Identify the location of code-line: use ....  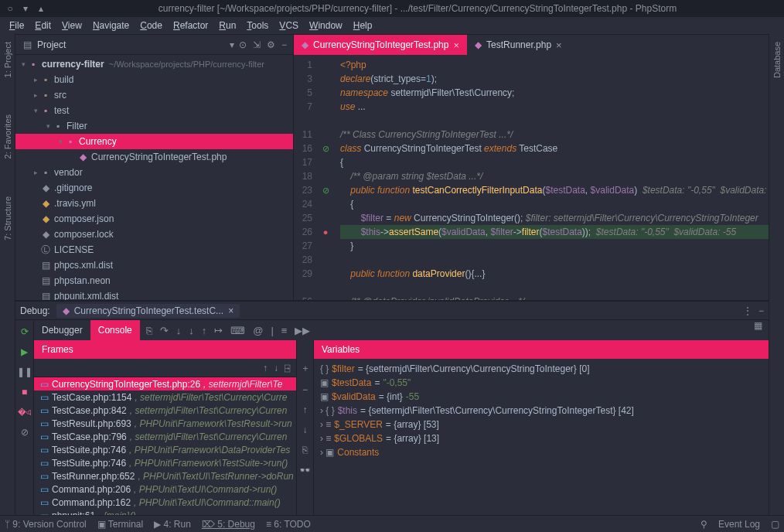
(554, 107).